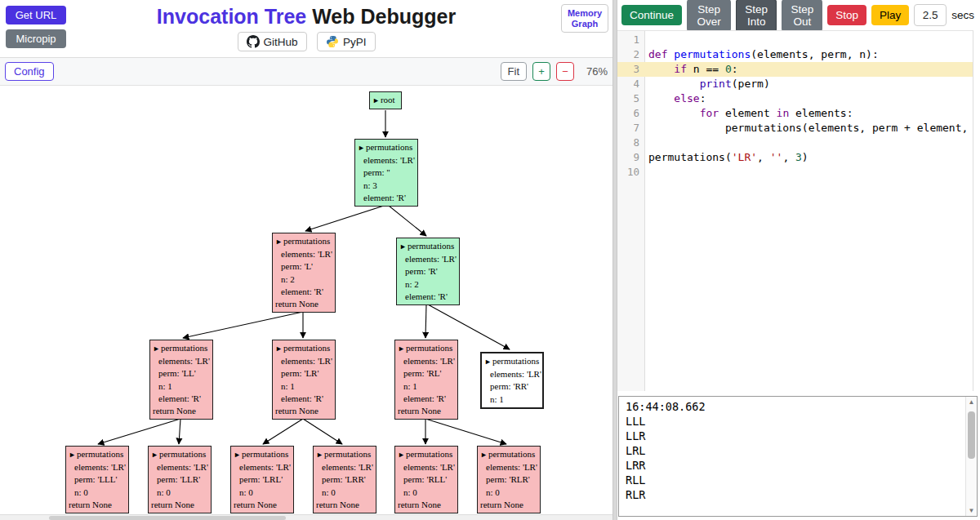 The image size is (980, 520). I want to click on console-line: RLR, so click(795, 495).